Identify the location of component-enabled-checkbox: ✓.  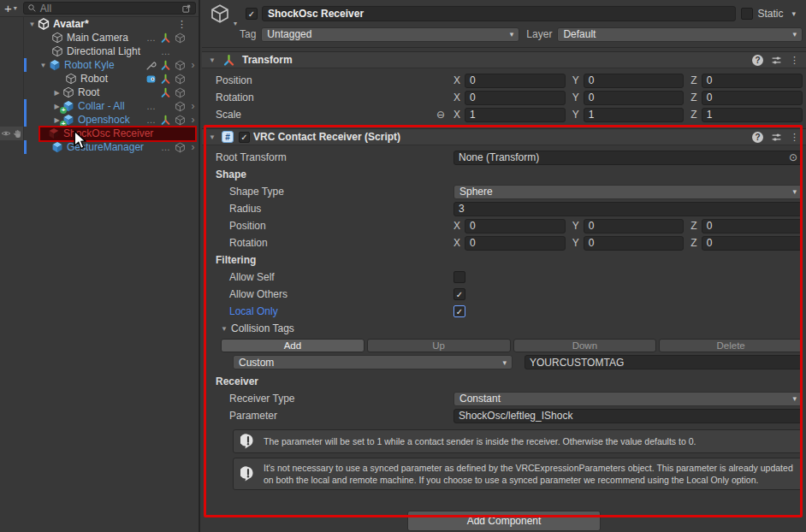
(245, 137).